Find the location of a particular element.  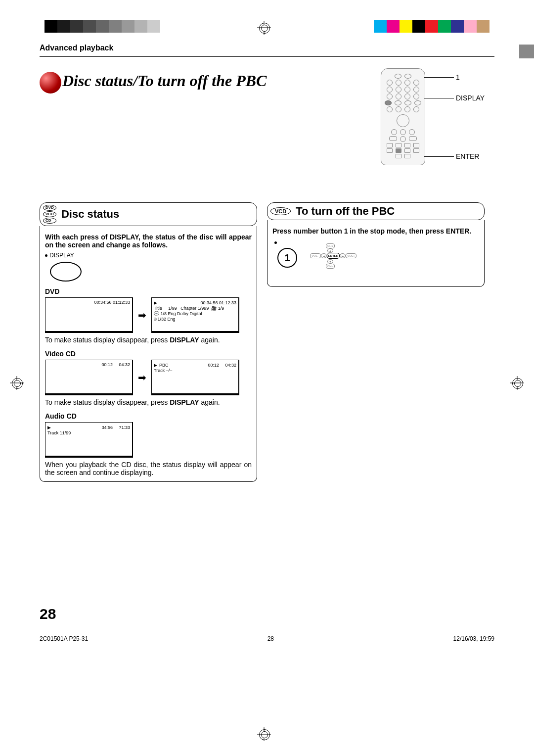

vcd-screen-1: 00:12 04:32 is located at coordinates (89, 378).